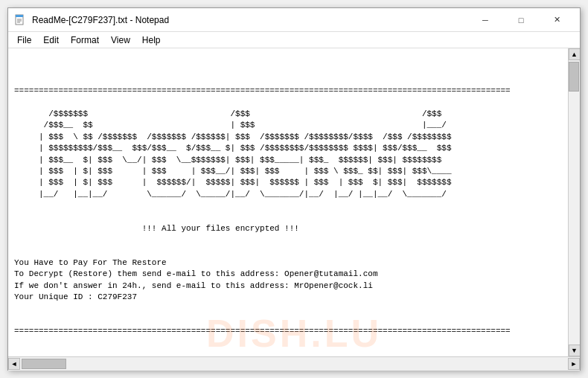 The image size is (588, 378). Describe the element at coordinates (44, 364) in the screenshot. I see `scroll-thumb-horizontal` at that location.